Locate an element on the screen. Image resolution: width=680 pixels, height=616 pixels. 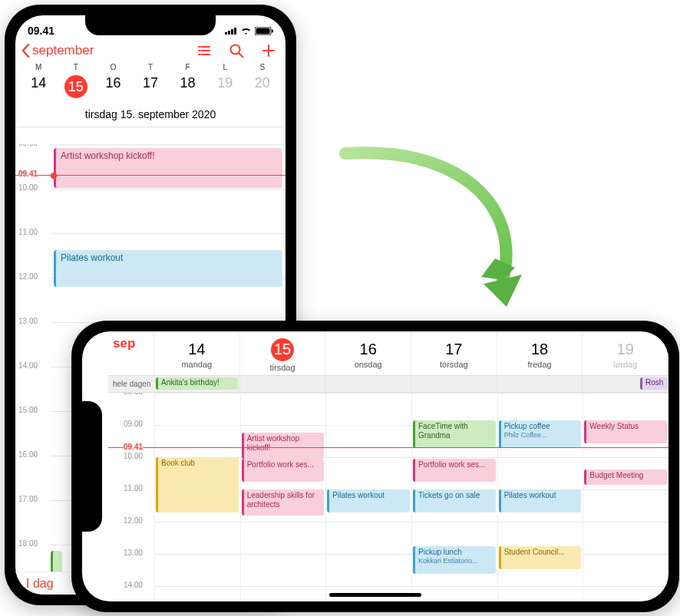
allday-cell: Rosh is located at coordinates (626, 384).